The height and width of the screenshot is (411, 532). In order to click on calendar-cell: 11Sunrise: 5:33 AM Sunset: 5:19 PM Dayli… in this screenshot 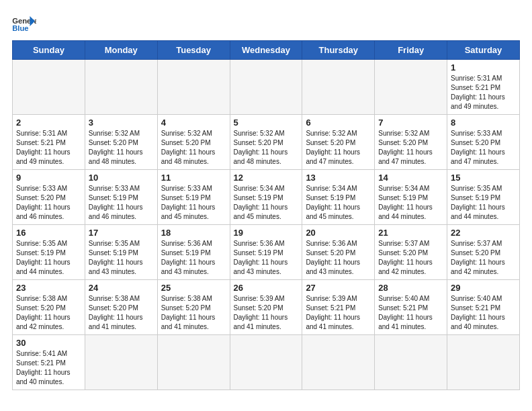, I will do `click(193, 197)`.